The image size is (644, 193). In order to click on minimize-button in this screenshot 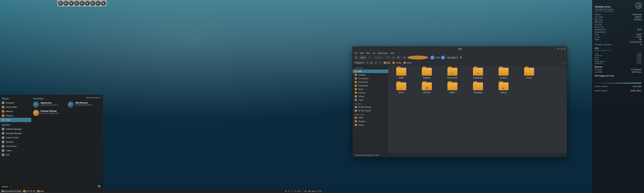, I will do `click(558, 49)`.